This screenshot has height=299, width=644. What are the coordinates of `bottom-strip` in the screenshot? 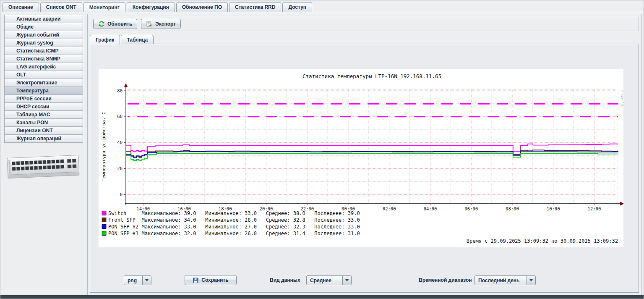 It's located at (322, 297).